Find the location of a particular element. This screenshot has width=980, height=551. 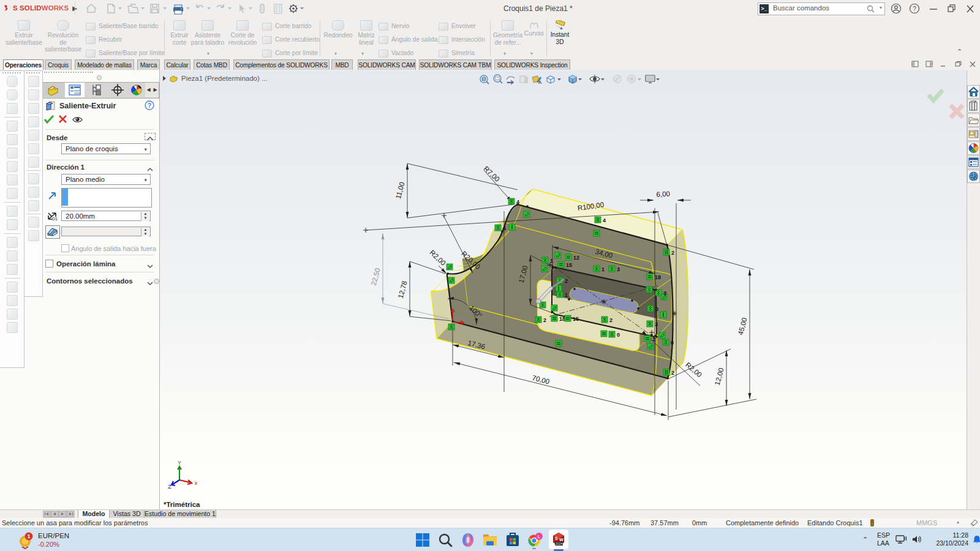

svg-text: x is located at coordinates (196, 483).